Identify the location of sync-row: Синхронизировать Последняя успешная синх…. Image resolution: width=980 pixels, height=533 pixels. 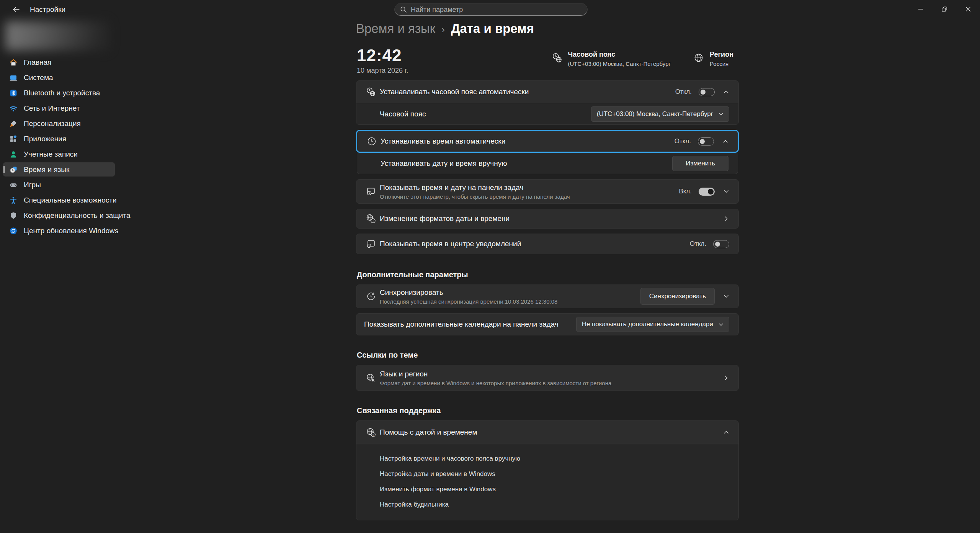
(547, 296).